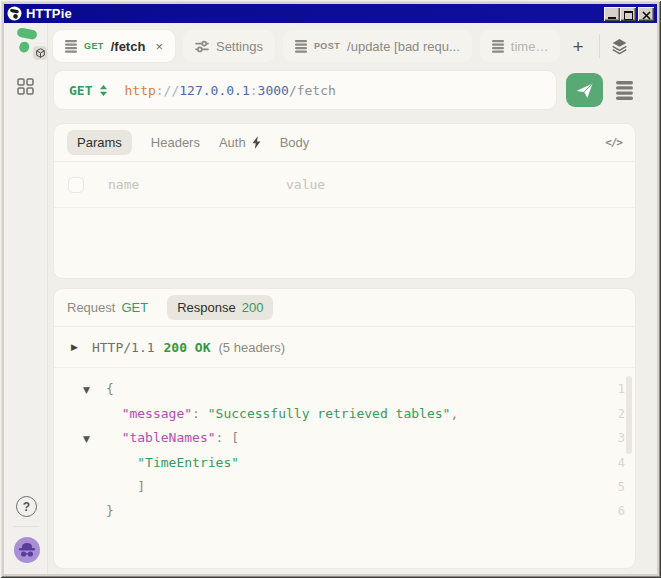  I want to click on tab-method-label: GET, so click(94, 46).